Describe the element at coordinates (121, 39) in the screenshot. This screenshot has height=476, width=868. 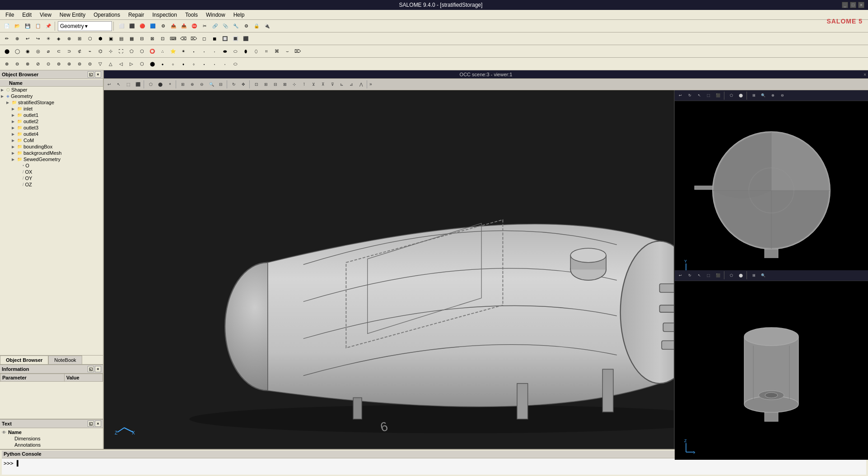
I see `r2-btn-12: ▤` at that location.